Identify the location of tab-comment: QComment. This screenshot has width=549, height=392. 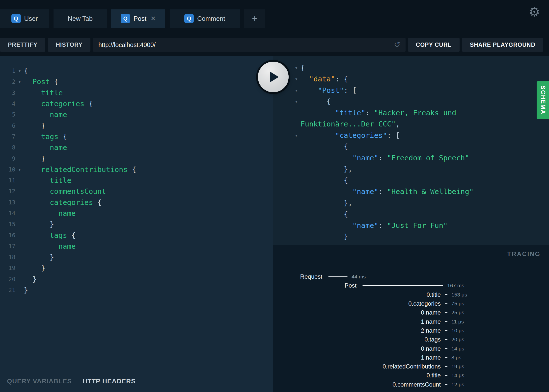
(205, 19).